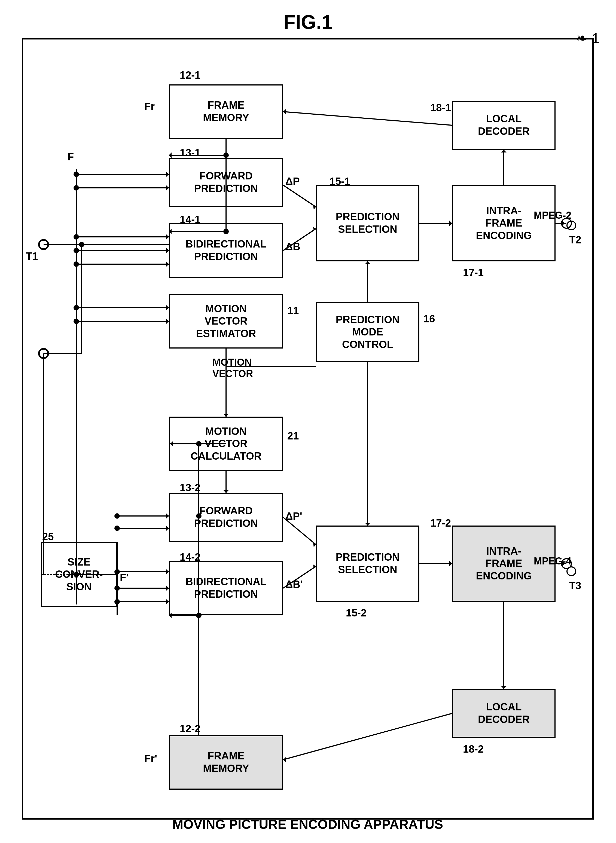 This screenshot has height=843, width=616. What do you see at coordinates (190, 75) in the screenshot?
I see `ref-12-1: 12-1` at bounding box center [190, 75].